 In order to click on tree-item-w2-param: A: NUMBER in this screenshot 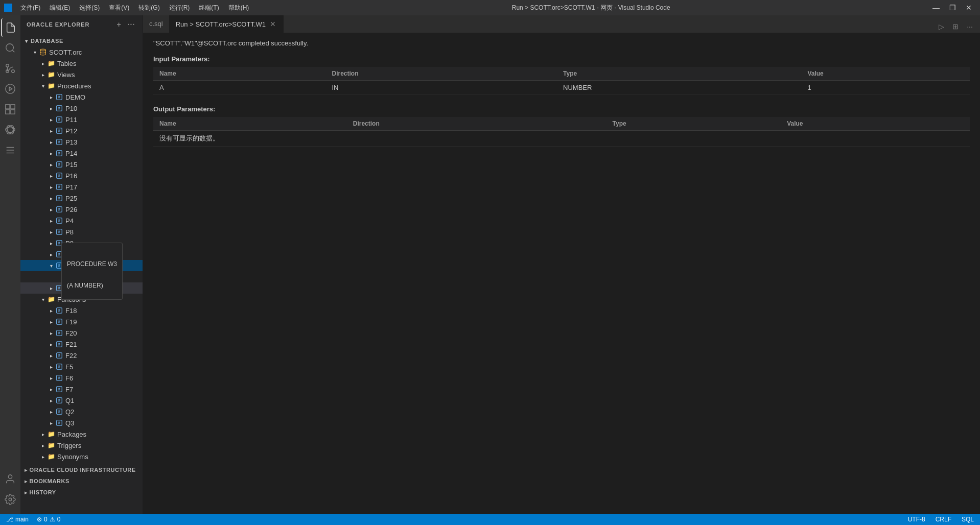, I will do `click(82, 277)`.